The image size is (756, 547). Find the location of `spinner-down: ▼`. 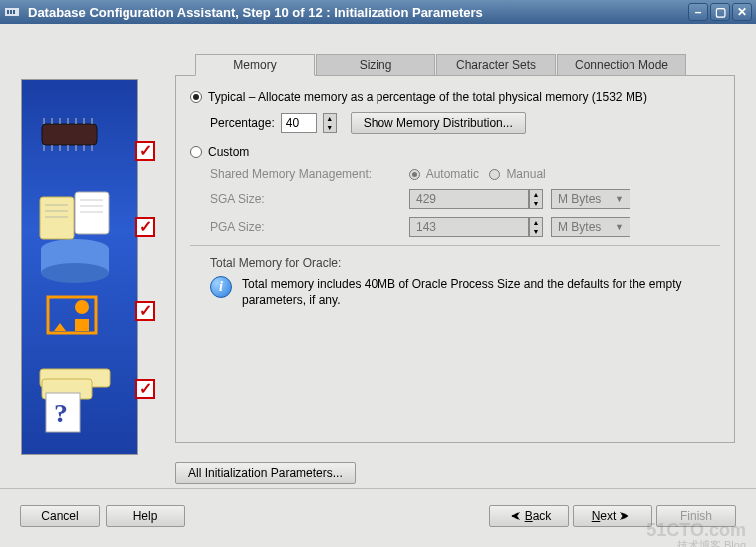

spinner-down: ▼ is located at coordinates (330, 128).